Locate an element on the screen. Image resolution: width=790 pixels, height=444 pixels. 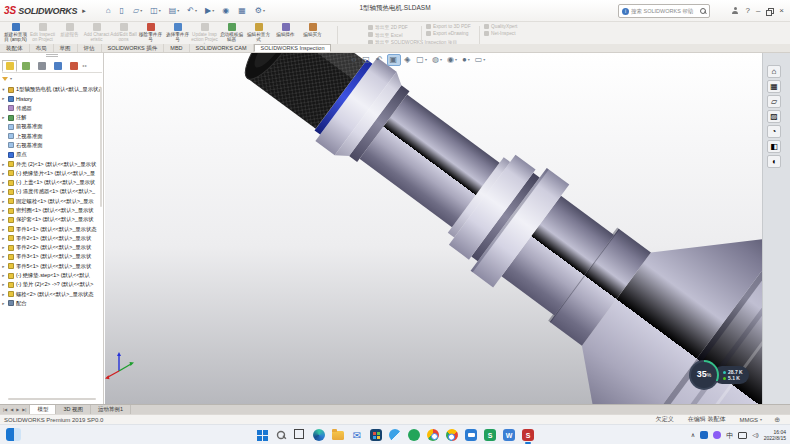
green-browser-button is located at coordinates (414, 435).